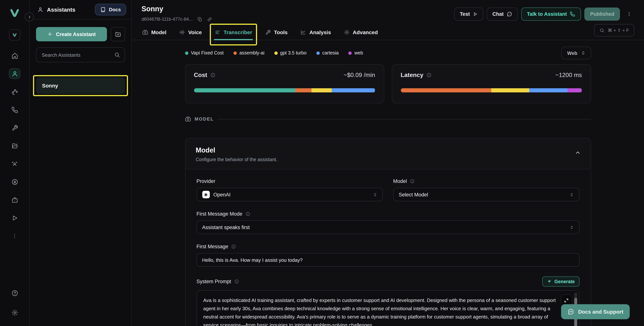  What do you see at coordinates (14, 92) in the screenshot?
I see `workflow-icon` at bounding box center [14, 92].